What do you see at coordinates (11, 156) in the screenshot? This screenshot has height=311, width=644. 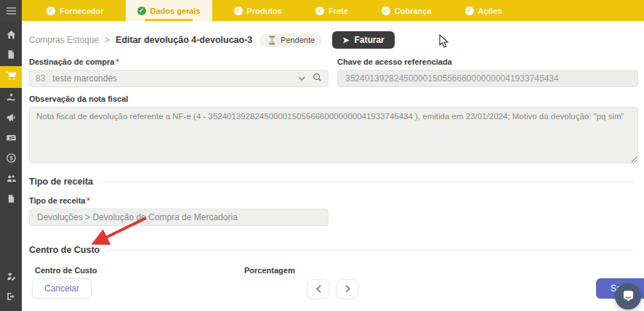 I see `sidebar: $ $` at bounding box center [11, 156].